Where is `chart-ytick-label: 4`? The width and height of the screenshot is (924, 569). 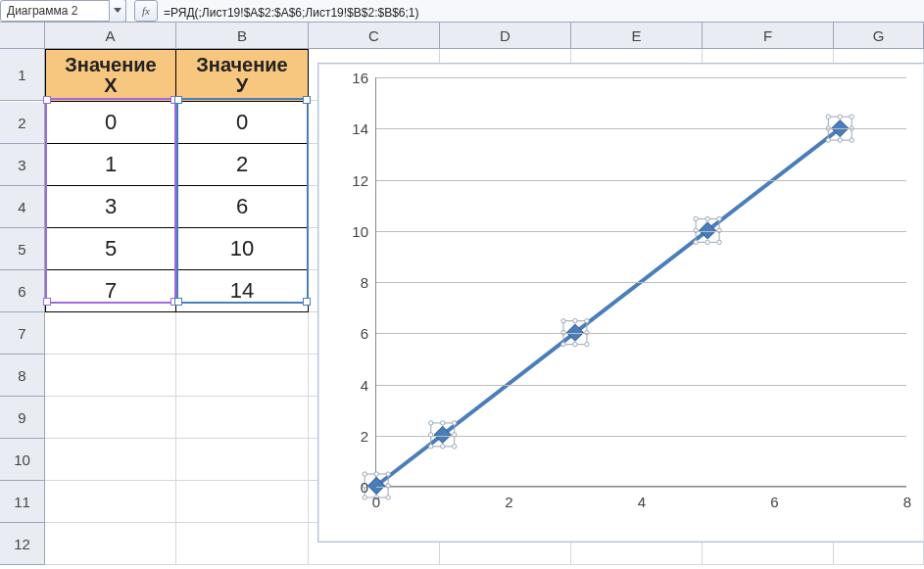
chart-ytick-label: 4 is located at coordinates (365, 384).